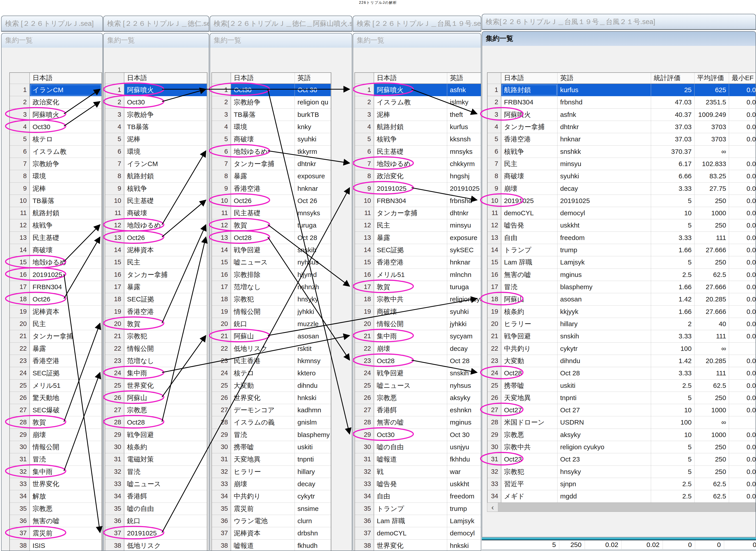 Image resolution: width=756 pixels, height=551 pixels. I want to click on column-header: 日本語, so click(411, 78).